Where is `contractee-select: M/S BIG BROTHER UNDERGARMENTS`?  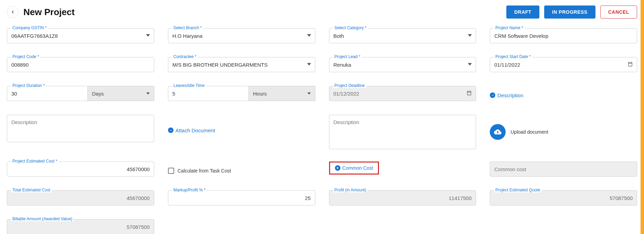 contractee-select: M/S BIG BROTHER UNDERGARMENTS is located at coordinates (242, 65).